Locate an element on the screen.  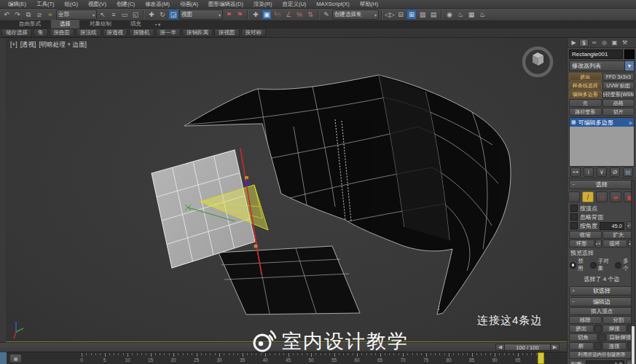
spinner-snap-icon: ⇅ is located at coordinates (310, 15).